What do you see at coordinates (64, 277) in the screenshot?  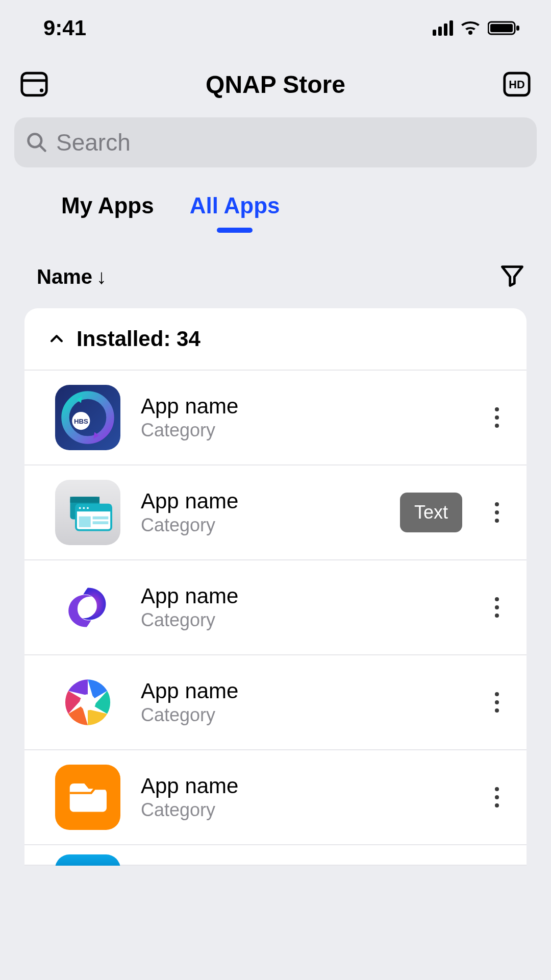 I see `sort-label-text: Name` at bounding box center [64, 277].